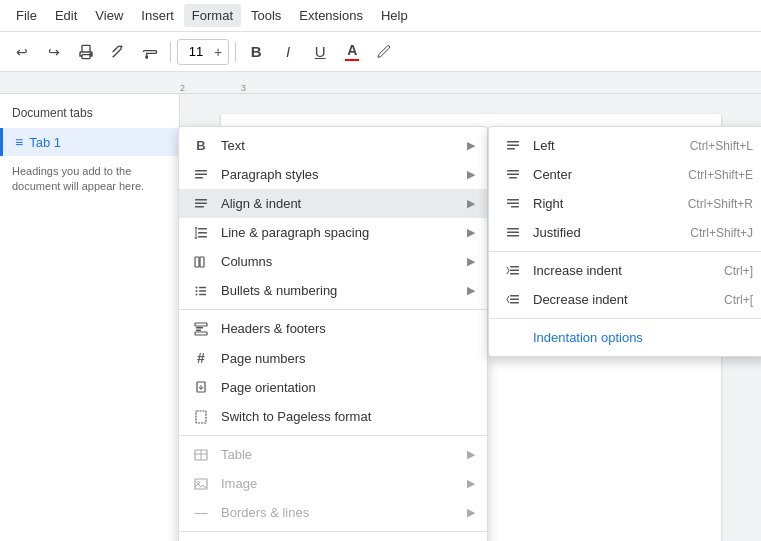 This screenshot has height=541, width=761. Describe the element at coordinates (384, 52) in the screenshot. I see `highlight-button` at that location.